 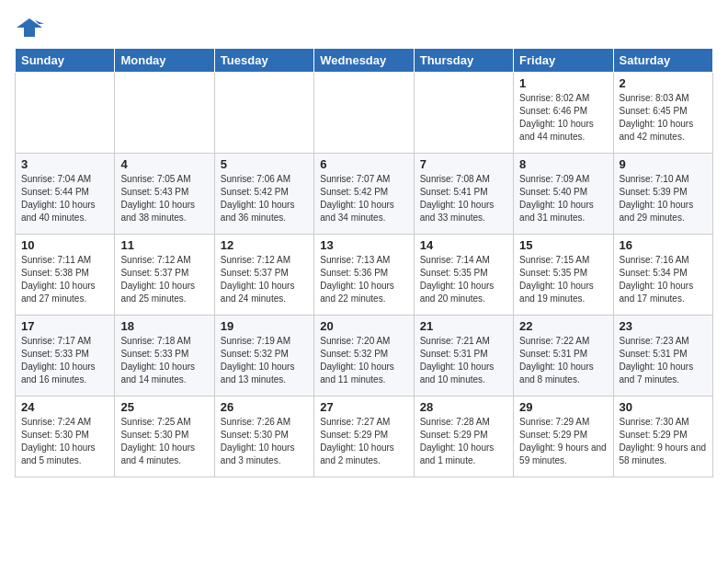 I want to click on calendar-cell: 30Sunrise: 7:30 AM Sunset: 5:29 PM Dayli…, so click(x=663, y=437).